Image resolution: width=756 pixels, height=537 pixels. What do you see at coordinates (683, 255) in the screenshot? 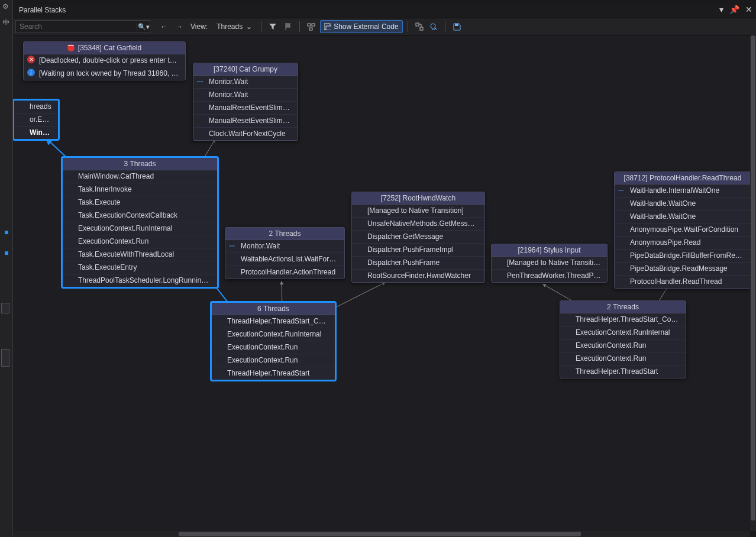
I see `frame-row: PipeDataBridge.FillBufferFromReadPipe` at bounding box center [683, 255].